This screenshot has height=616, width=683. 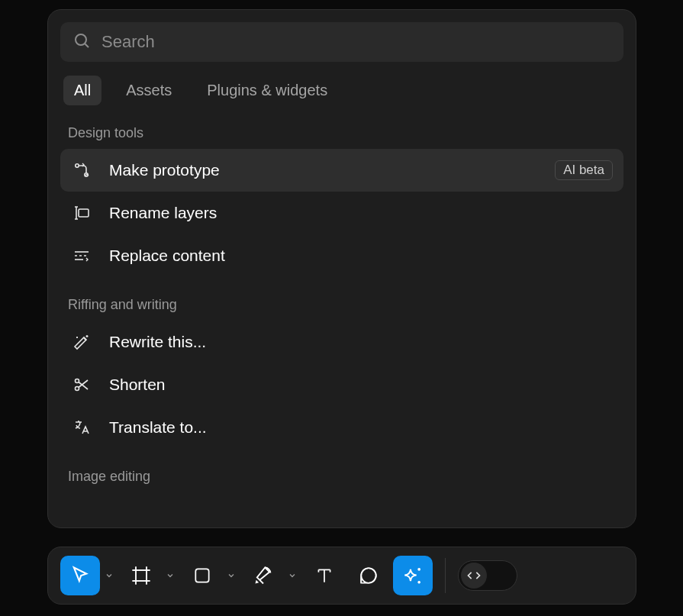 I want to click on item-replace-content: Replace content, so click(x=342, y=256).